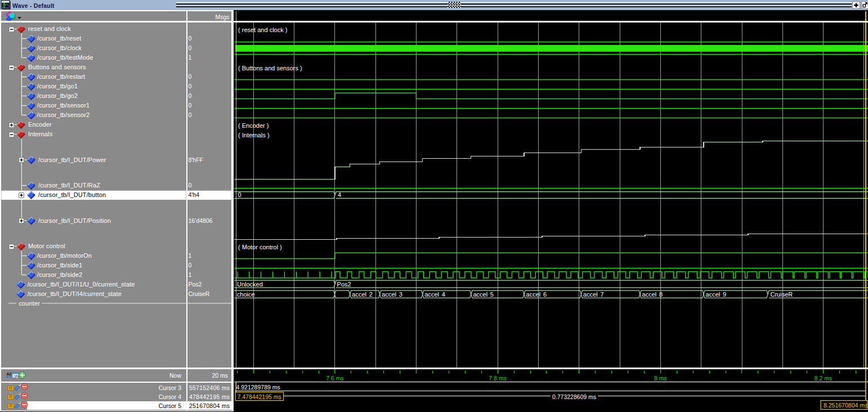  What do you see at coordinates (246, 294) in the screenshot?
I see `svg-text: choice` at bounding box center [246, 294].